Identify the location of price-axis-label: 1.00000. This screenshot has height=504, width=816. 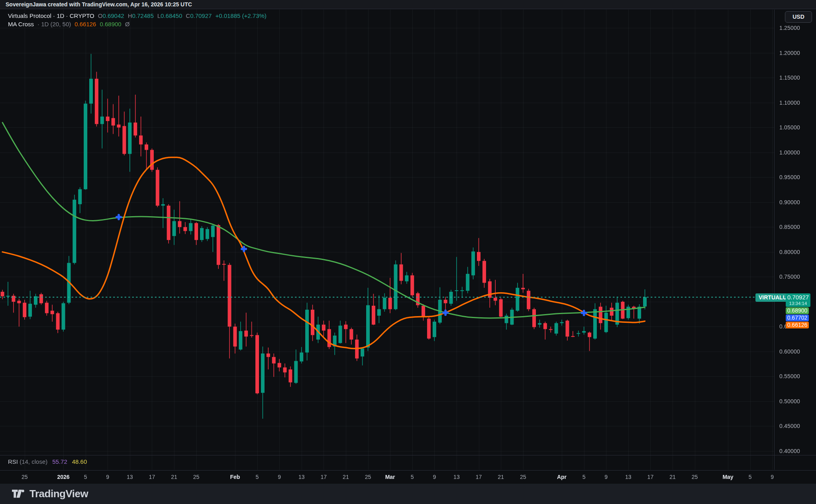
(790, 152).